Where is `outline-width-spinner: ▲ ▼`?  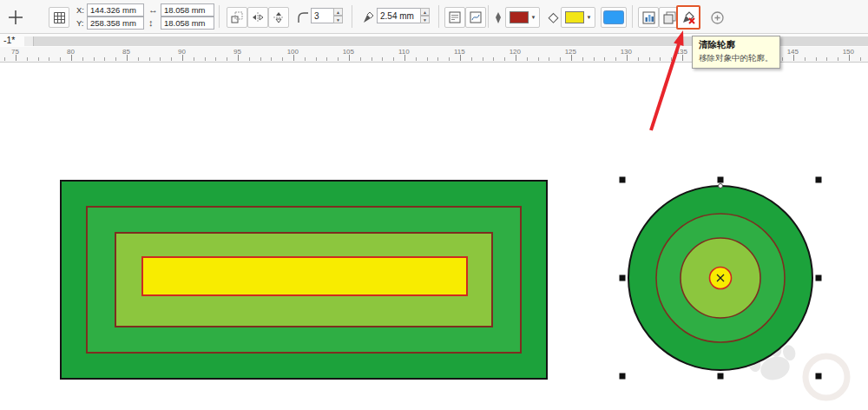 outline-width-spinner: ▲ ▼ is located at coordinates (425, 16).